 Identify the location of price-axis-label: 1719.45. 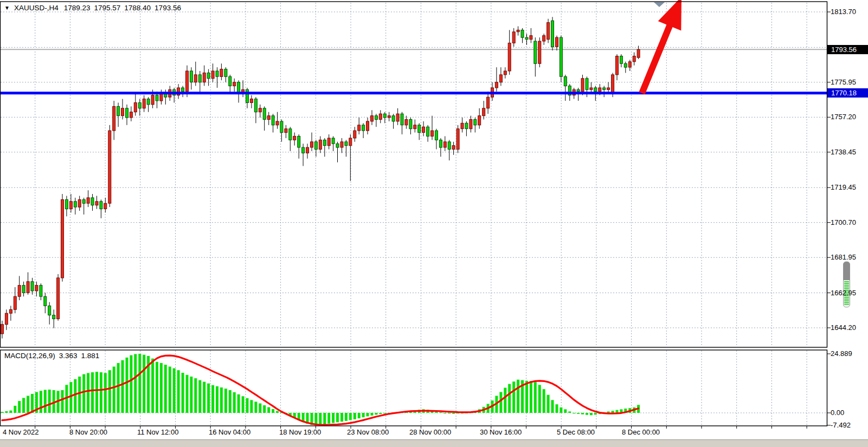
(844, 187).